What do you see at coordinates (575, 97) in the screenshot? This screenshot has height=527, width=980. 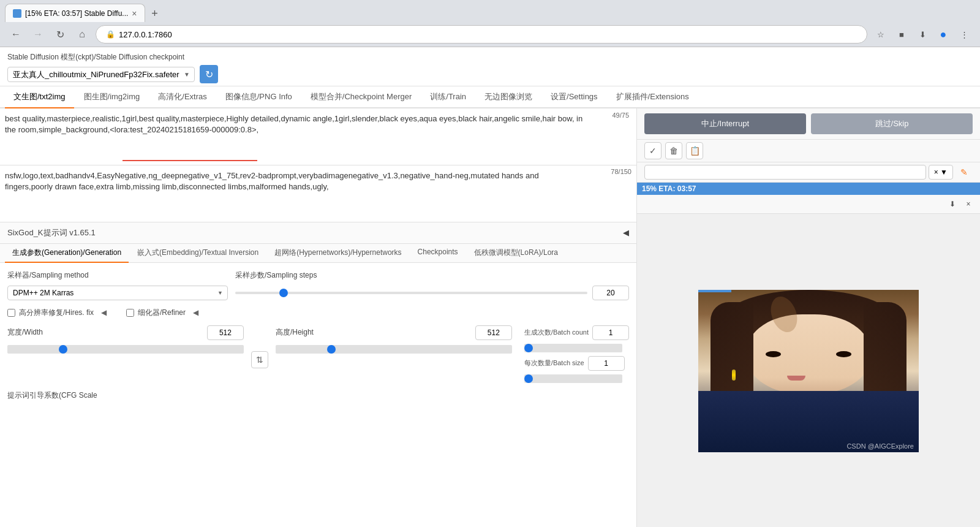 I see `tab-settings: 设置/Settings` at bounding box center [575, 97].